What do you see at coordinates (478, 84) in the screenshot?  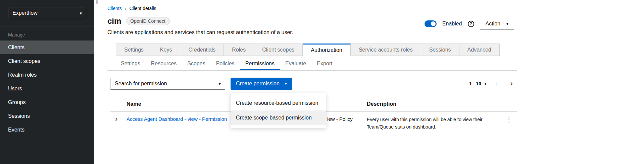 I see `pagination-range-dropdown: 1 - 10 ▾` at bounding box center [478, 84].